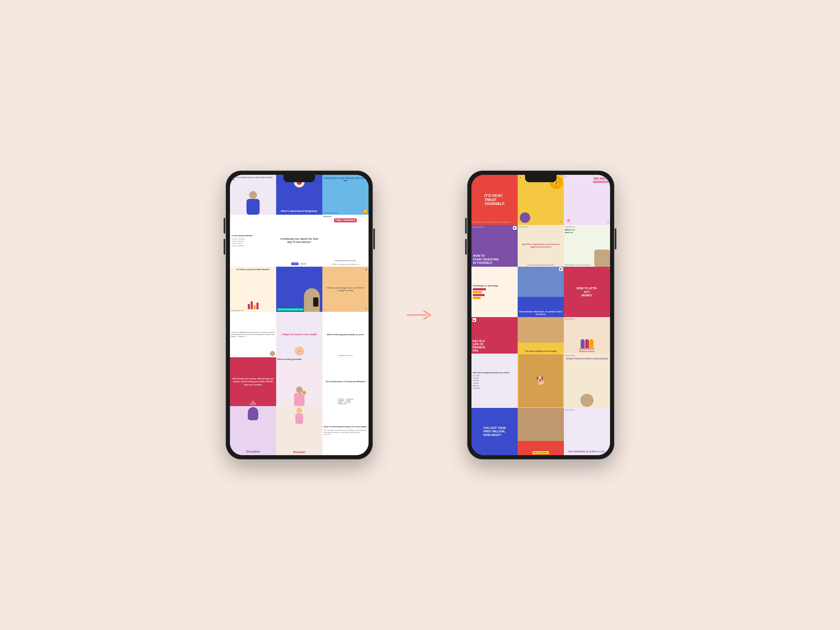  Describe the element at coordinates (299, 431) in the screenshot. I see `left-cell-17: Reminder` at that location.